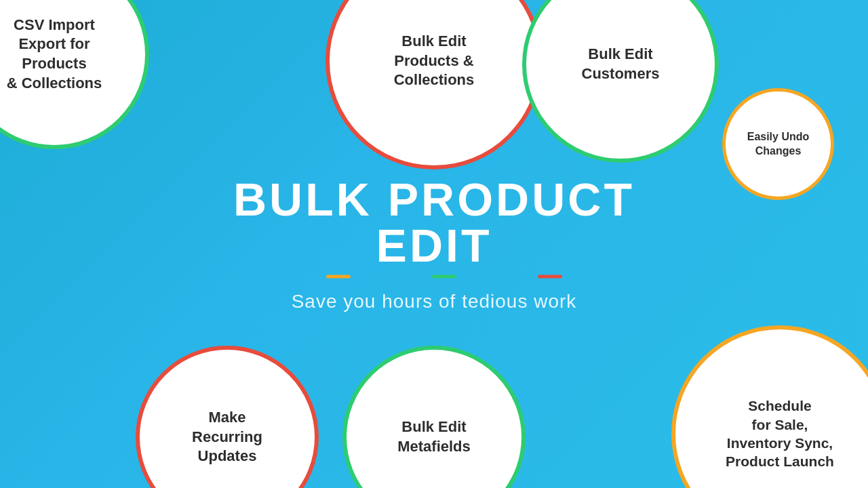 This screenshot has height=488, width=868. Describe the element at coordinates (434, 222) in the screenshot. I see `main-title: BULK PRODUCT EDIT` at that location.